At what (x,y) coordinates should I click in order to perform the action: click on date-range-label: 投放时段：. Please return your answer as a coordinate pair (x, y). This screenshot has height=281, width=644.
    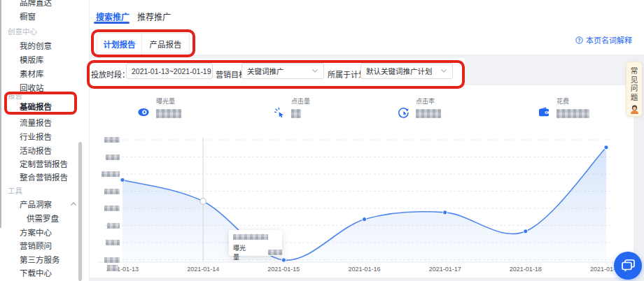
    Looking at the image, I should click on (111, 74).